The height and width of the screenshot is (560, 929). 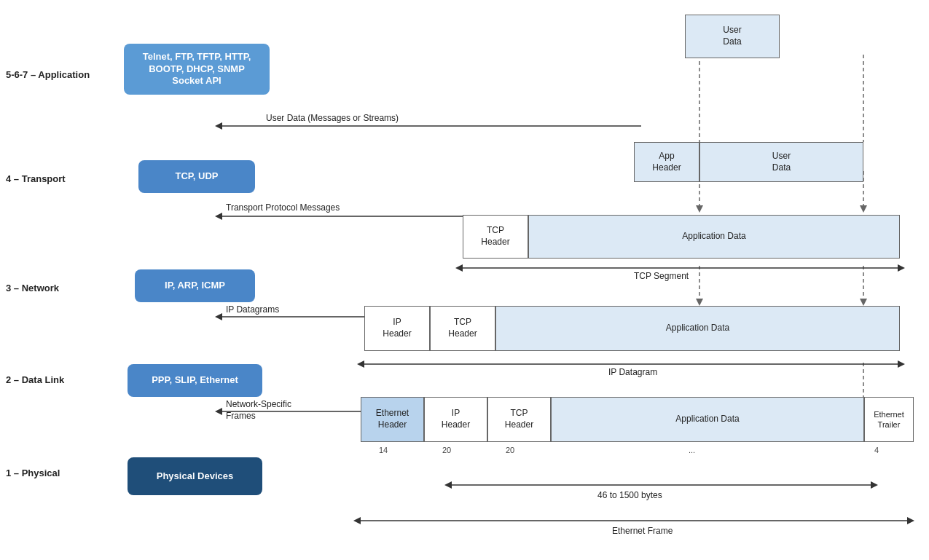 I want to click on arrow-label-userdata: User Data (Messages or Streams), so click(x=332, y=118).